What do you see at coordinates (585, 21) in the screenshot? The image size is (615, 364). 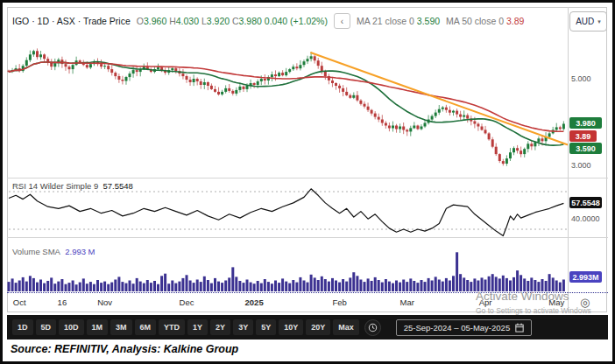 I see `currency-value: AUD` at bounding box center [585, 21].